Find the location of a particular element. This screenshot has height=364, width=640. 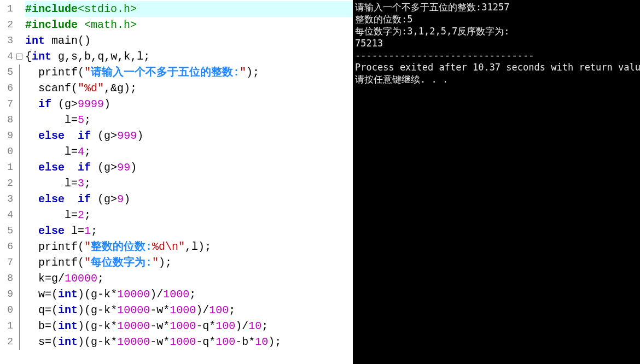

code-line: b=(int)(g-k*10000-w*1000-q*100)/10; is located at coordinates (189, 326).